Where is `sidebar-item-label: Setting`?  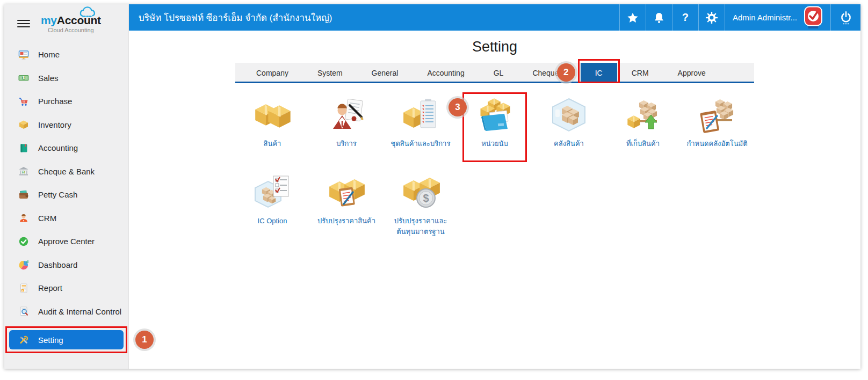 sidebar-item-label: Setting is located at coordinates (50, 340).